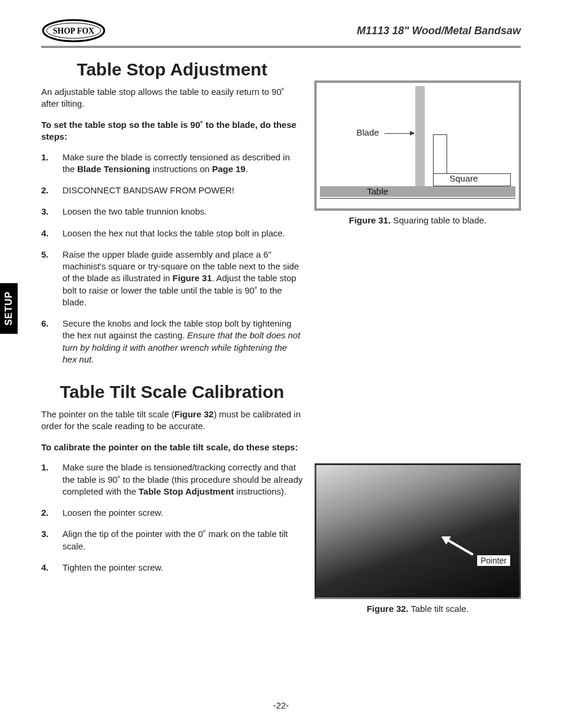 This screenshot has width=562, height=728. Describe the element at coordinates (281, 33) in the screenshot. I see `page-header: SHOP FOX M1113 18" Wood/Metal Bandsaw` at that location.